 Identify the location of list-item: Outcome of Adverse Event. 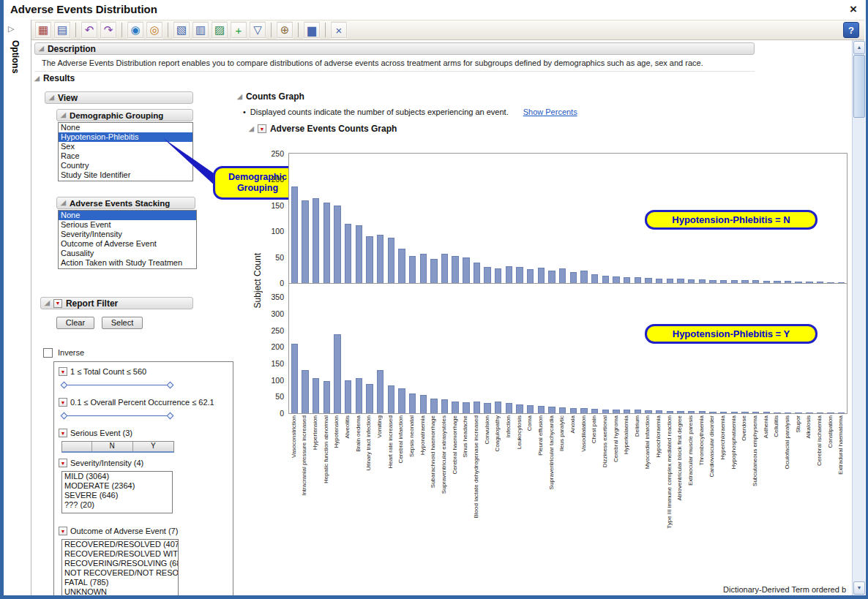
(127, 244).